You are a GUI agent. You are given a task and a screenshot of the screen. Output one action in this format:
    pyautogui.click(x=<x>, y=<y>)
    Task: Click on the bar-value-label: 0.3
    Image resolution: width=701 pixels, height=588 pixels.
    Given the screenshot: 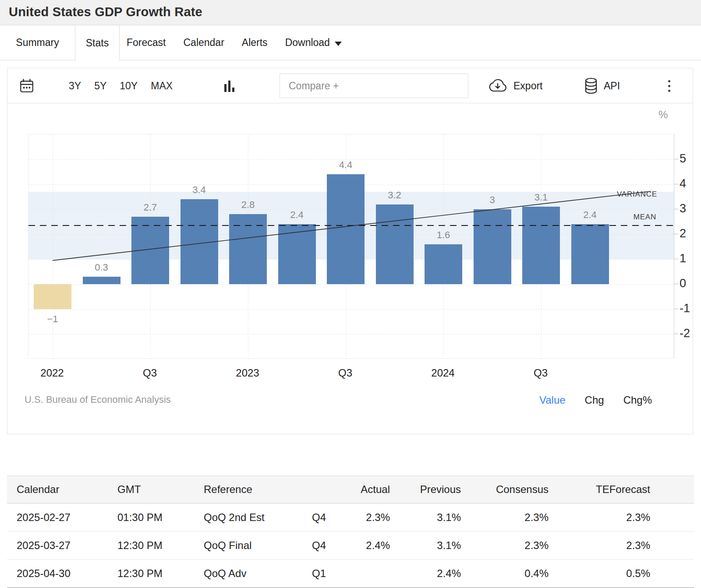 What is the action you would take?
    pyautogui.click(x=102, y=268)
    